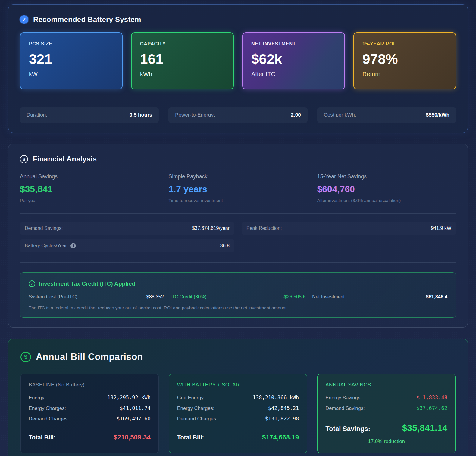 The image size is (476, 456). What do you see at coordinates (380, 297) in the screenshot?
I see `net-investment-pair: Net Investment: $61,846.4` at bounding box center [380, 297].